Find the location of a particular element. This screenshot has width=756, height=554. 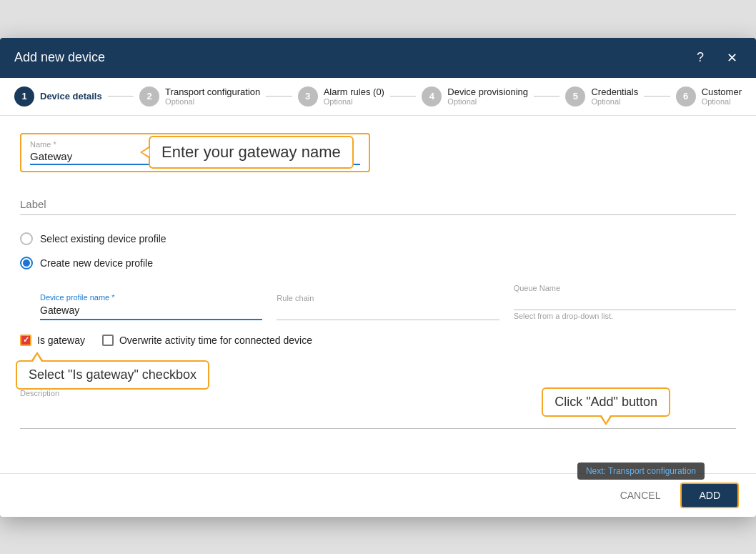

rule-chain-field: Rule chain is located at coordinates (387, 307).